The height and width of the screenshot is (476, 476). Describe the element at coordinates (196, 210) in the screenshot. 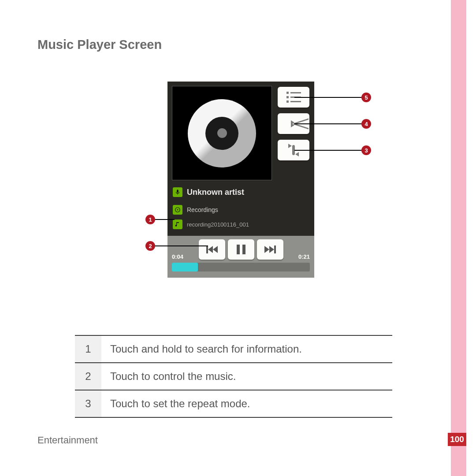

I see `album-row: Recordings` at that location.